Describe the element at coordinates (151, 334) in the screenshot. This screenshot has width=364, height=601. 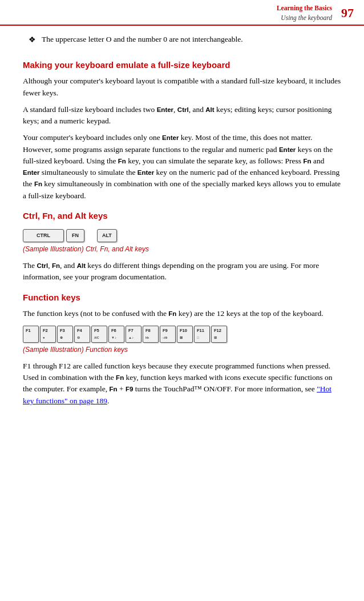
I see `f8-key: F8hh` at that location.